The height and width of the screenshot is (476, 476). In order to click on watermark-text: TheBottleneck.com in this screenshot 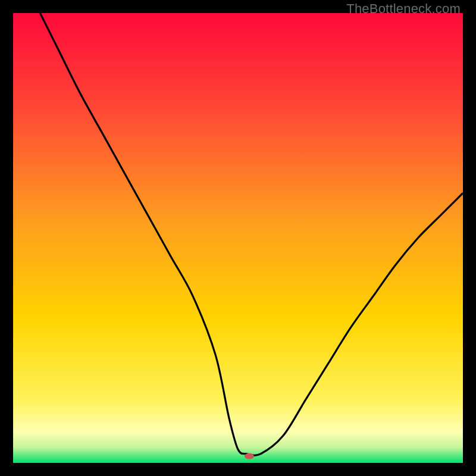, I will do `click(403, 9)`.